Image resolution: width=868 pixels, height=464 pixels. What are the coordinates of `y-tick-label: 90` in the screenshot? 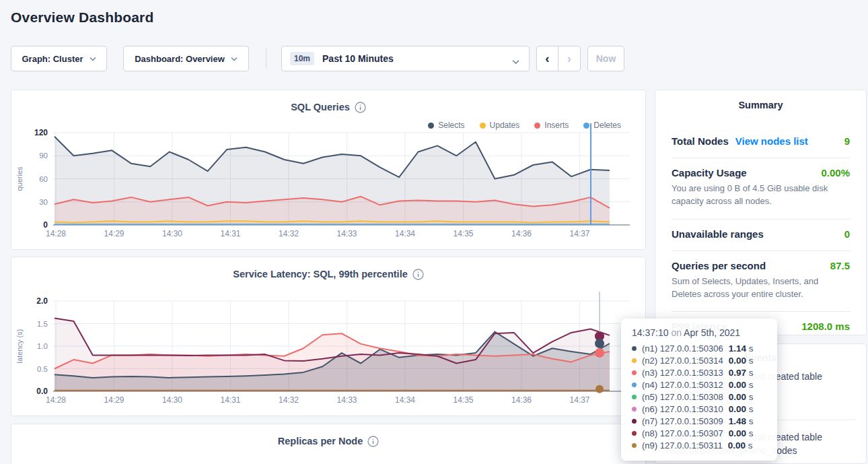 It's located at (43, 156).